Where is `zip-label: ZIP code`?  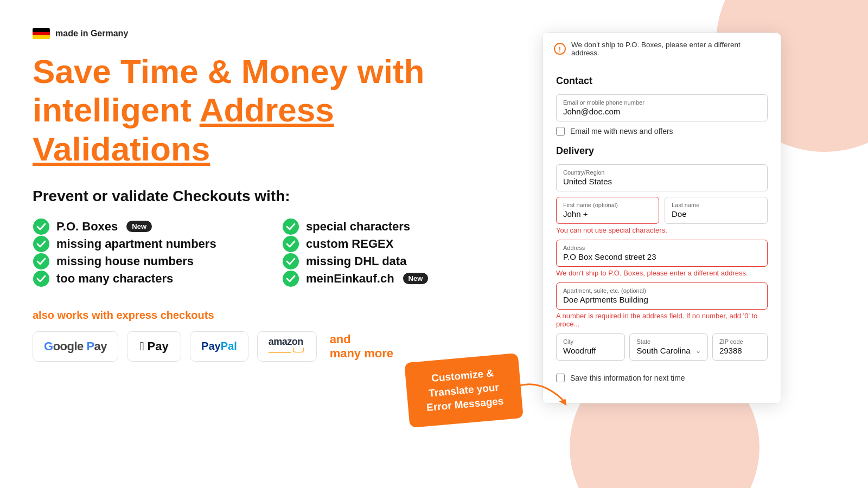
zip-label: ZIP code is located at coordinates (740, 342).